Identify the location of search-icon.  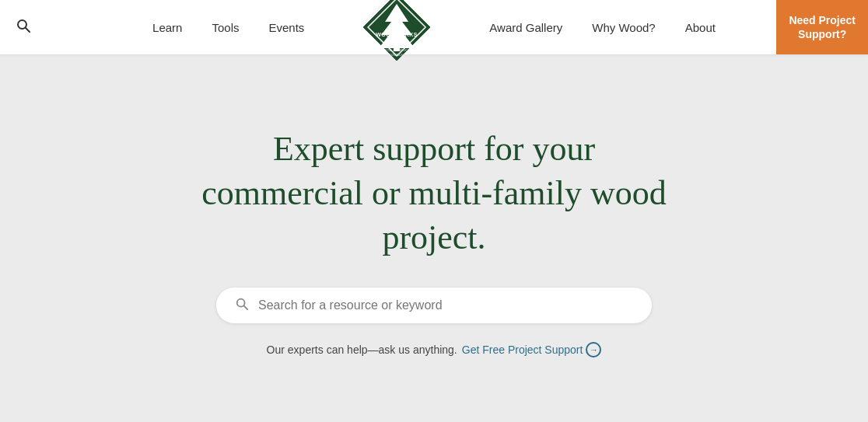
(23, 28).